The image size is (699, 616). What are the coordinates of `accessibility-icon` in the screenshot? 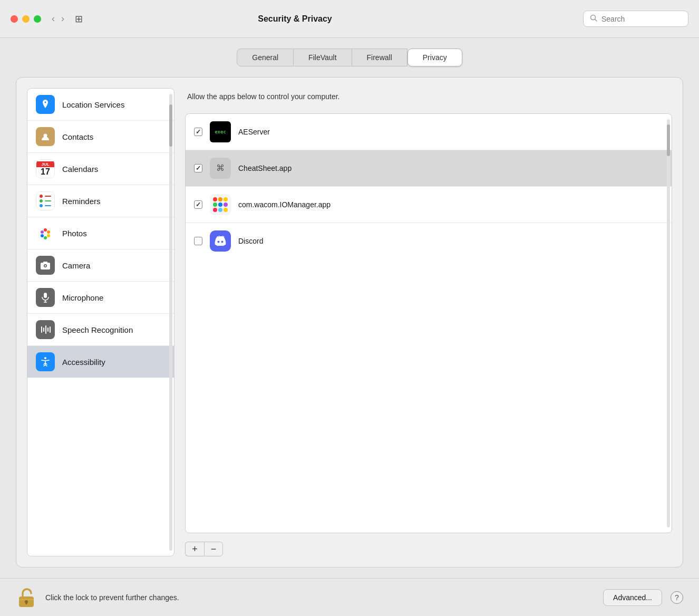 It's located at (45, 362).